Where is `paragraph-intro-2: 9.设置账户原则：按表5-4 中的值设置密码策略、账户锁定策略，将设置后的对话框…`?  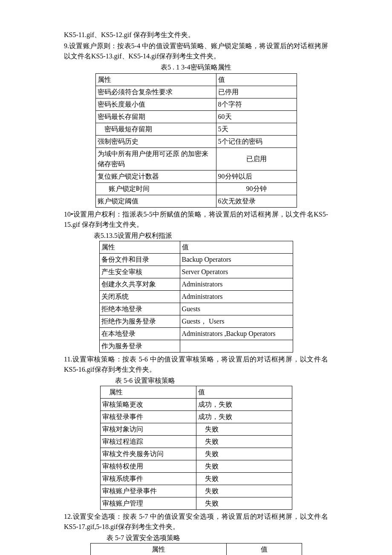
paragraph-intro-2: 9.设置账户原则：按表5-4 中的值设置密码策略、账户锁定策略，将设置后的对话框… is located at coordinates (196, 51).